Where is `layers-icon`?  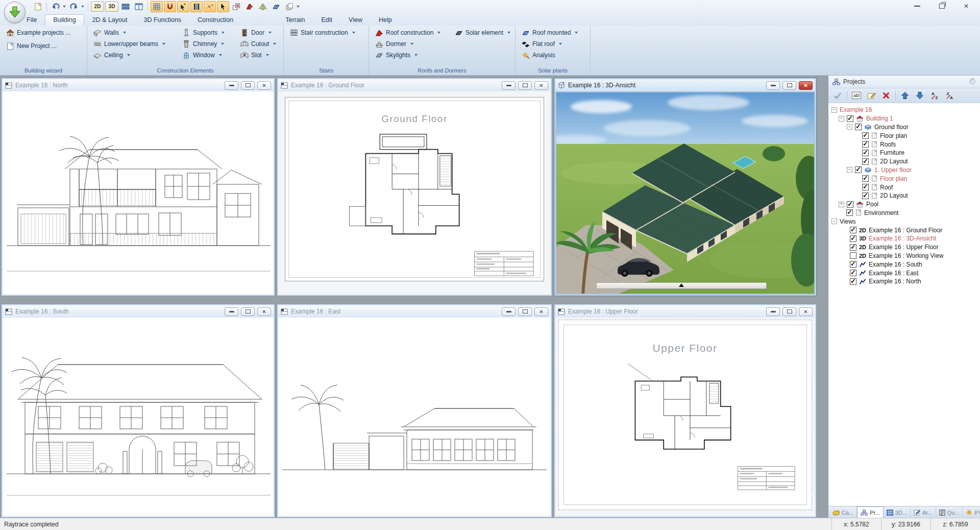
layers-icon is located at coordinates (289, 7).